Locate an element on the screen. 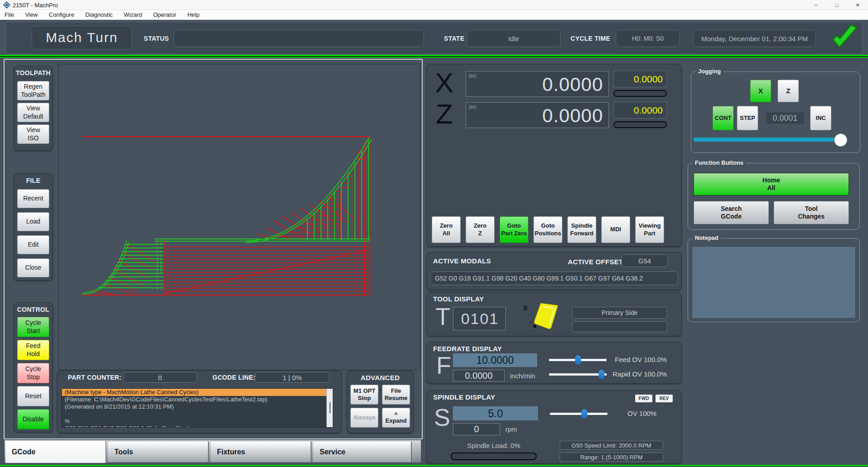 The height and width of the screenshot is (467, 868). feedrate-units: inch/min is located at coordinates (523, 376).